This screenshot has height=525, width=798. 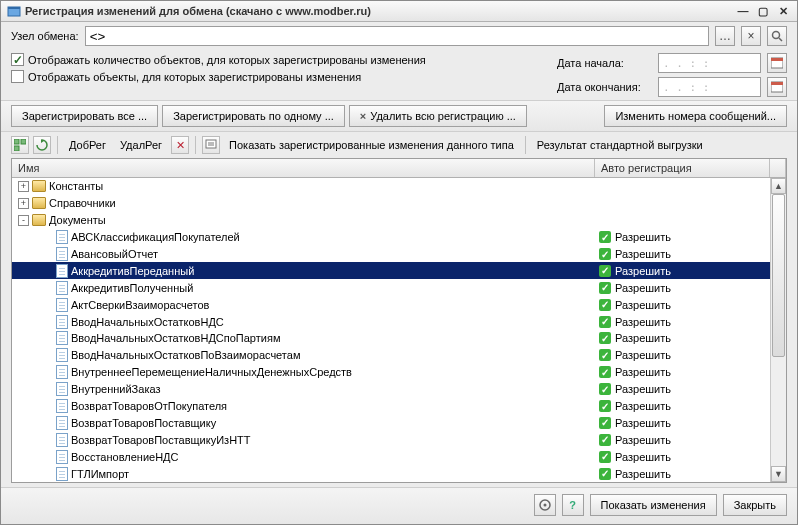 I want to click on change-message-numbers-button: Изменить номера сообщений..., so click(x=696, y=116).